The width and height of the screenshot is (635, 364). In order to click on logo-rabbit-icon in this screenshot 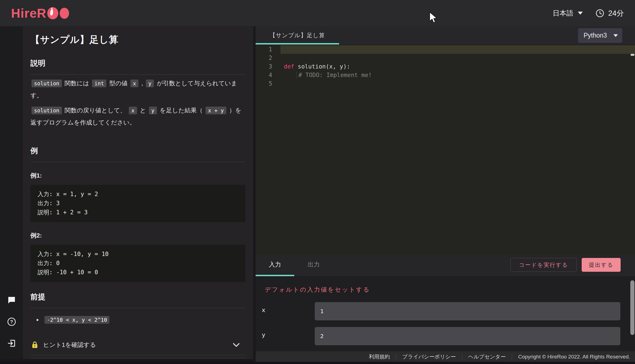, I will do `click(53, 13)`.